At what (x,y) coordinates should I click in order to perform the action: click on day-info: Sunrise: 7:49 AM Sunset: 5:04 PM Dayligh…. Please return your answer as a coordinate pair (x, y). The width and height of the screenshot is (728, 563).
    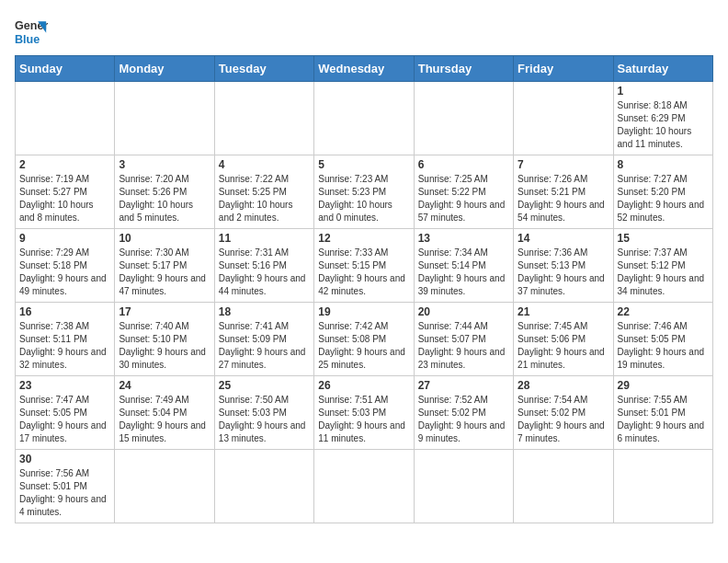
    Looking at the image, I should click on (164, 419).